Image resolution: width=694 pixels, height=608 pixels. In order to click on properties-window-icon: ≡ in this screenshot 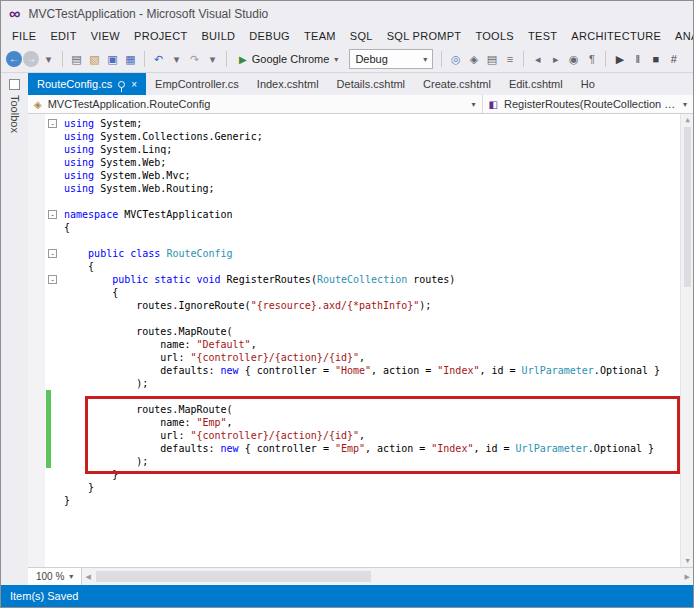, I will do `click(510, 60)`.